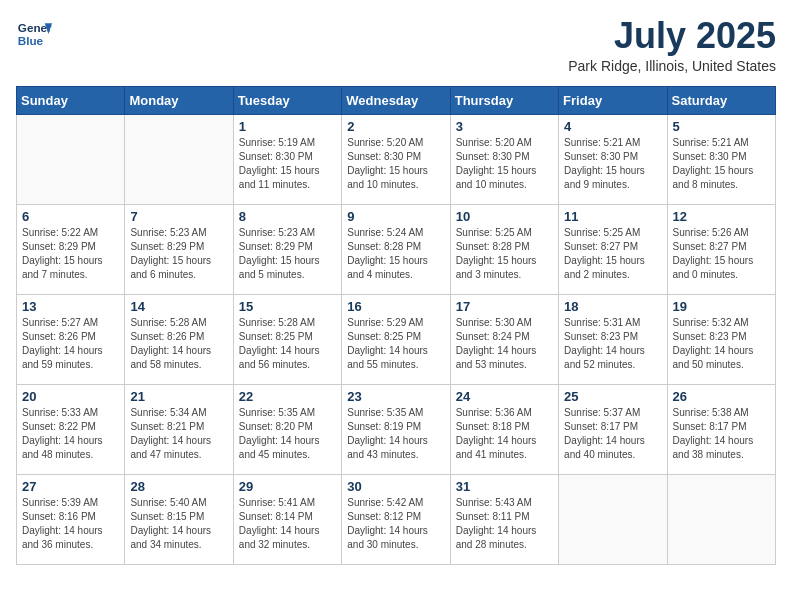 The height and width of the screenshot is (612, 792). What do you see at coordinates (721, 249) in the screenshot?
I see `calendar-cell: 12Sunrise: 5:26 AM Sunset: 8:27 PM Dayli…` at bounding box center [721, 249].